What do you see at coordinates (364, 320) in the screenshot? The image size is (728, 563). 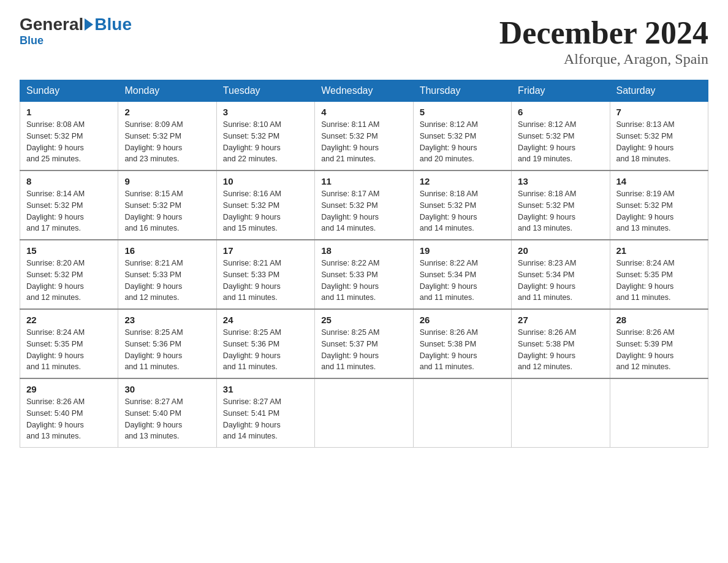 I see `day-number: 25` at bounding box center [364, 320].